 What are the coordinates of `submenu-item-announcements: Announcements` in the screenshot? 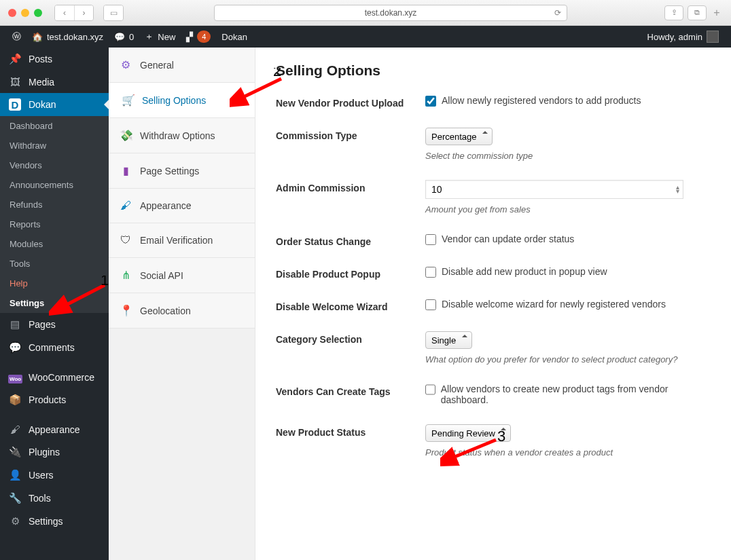 It's located at (54, 185).